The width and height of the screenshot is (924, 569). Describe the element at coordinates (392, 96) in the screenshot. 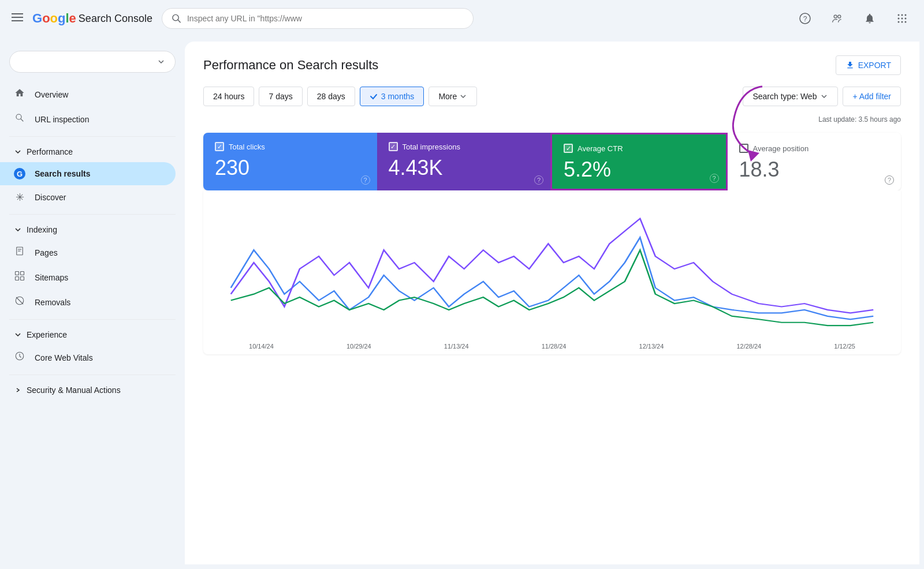

I see `time-3months: 3 months` at that location.